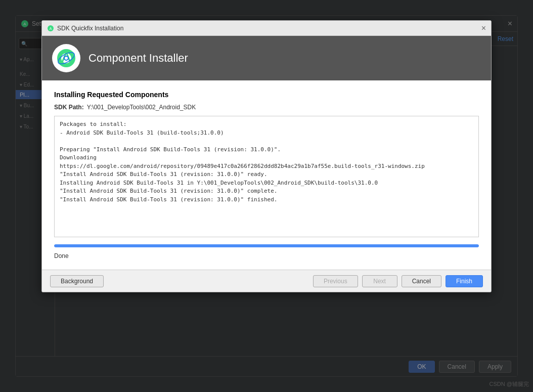 The image size is (533, 392). What do you see at coordinates (266, 158) in the screenshot?
I see `log-line: Downloading` at bounding box center [266, 158].